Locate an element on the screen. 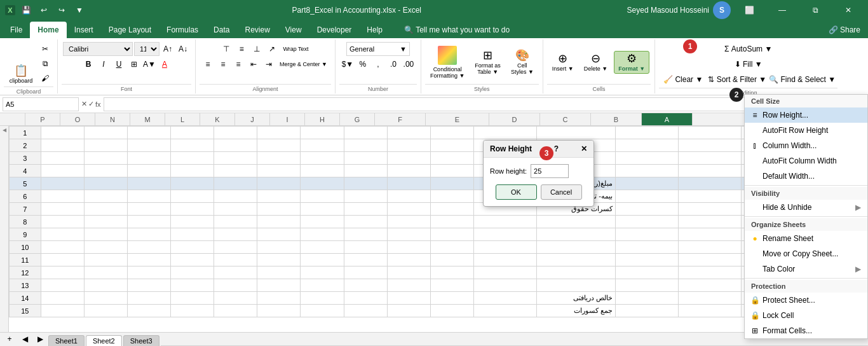  col-header-P: P is located at coordinates (43, 120).